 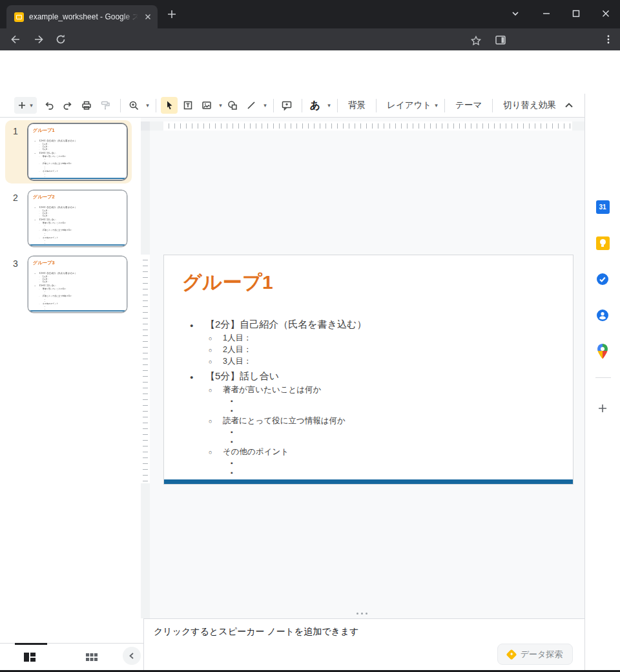 What do you see at coordinates (501, 40) in the screenshot?
I see `side-panel-icon` at bounding box center [501, 40].